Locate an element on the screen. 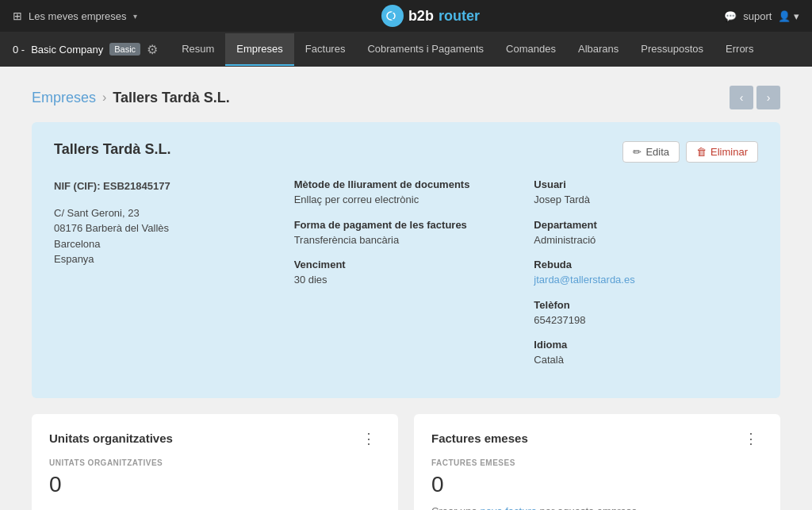  factures-menu-button: ⋮ is located at coordinates (751, 439).